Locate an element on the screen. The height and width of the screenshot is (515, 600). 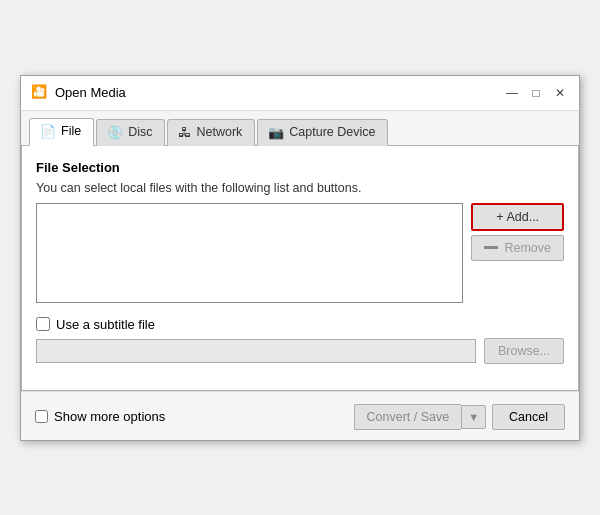
tab-network: 🖧 Network is located at coordinates (211, 132).